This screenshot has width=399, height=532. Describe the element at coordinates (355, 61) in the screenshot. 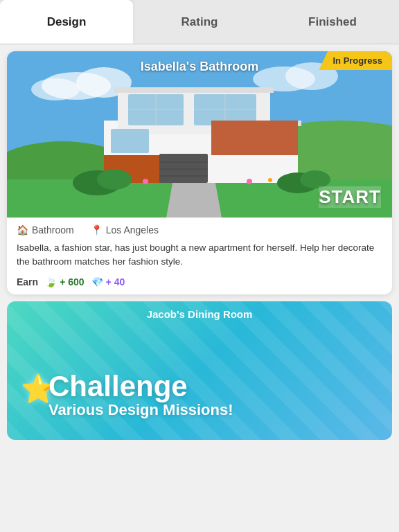

I see `status-badge: In Progress` at that location.